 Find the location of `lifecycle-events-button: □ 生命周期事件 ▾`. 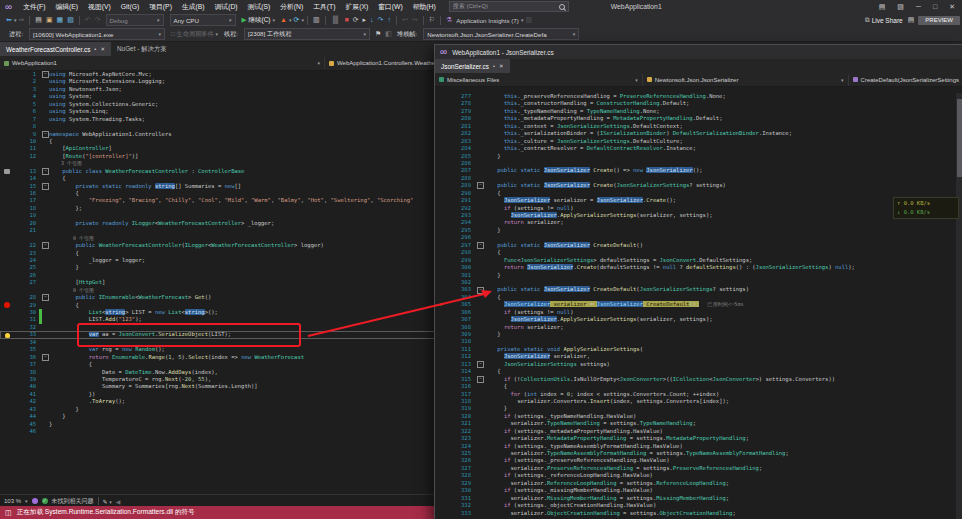

lifecycle-events-button: □ 生命周期事件 ▾ is located at coordinates (194, 34).